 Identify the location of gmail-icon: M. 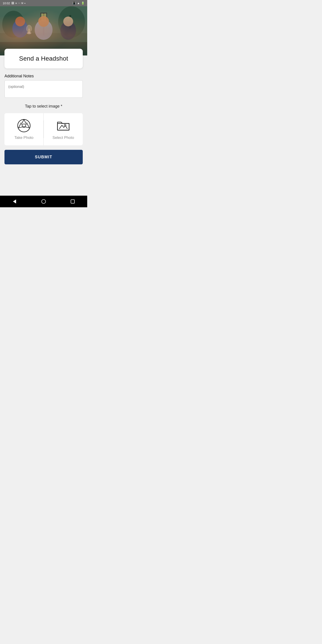
(22, 3).